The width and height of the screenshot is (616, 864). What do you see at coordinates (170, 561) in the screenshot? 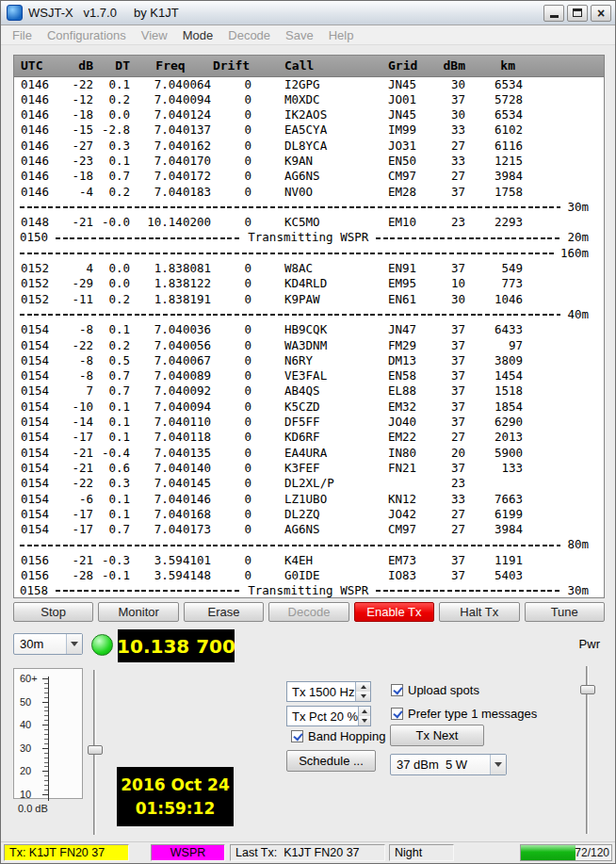
I see `cell-freq: 3.594101` at bounding box center [170, 561].